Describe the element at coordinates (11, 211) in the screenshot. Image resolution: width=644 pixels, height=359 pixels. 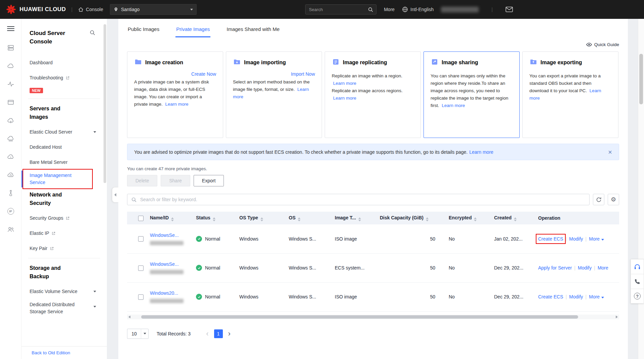
I see `elastic-ip-nav-icon: IP` at that location.